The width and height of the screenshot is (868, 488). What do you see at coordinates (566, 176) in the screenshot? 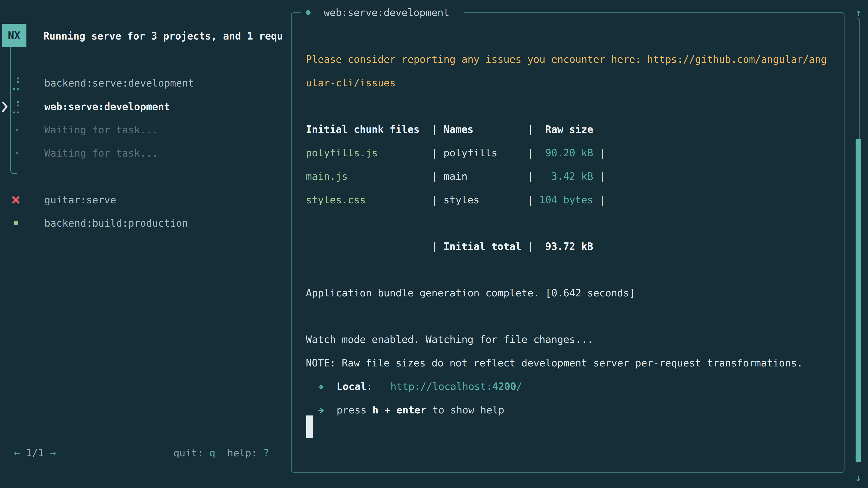
I see `chunk-size: 3.42 kB` at bounding box center [566, 176].